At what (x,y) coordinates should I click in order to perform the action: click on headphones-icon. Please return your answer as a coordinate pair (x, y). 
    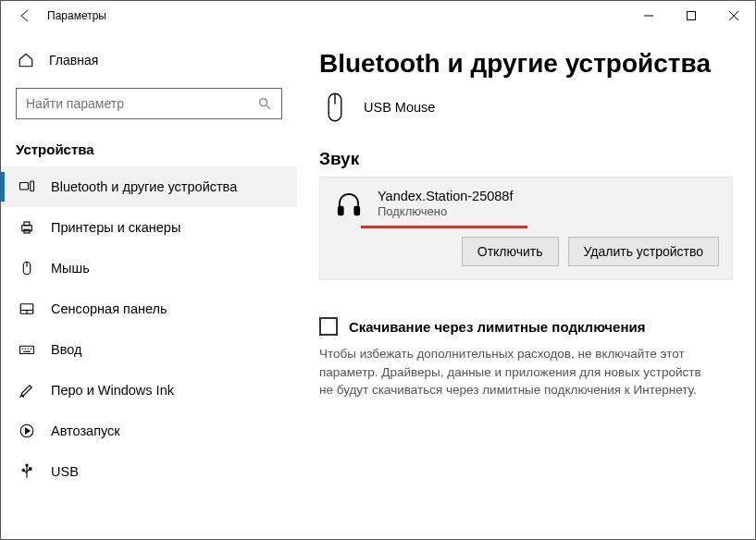
    Looking at the image, I should click on (349, 204).